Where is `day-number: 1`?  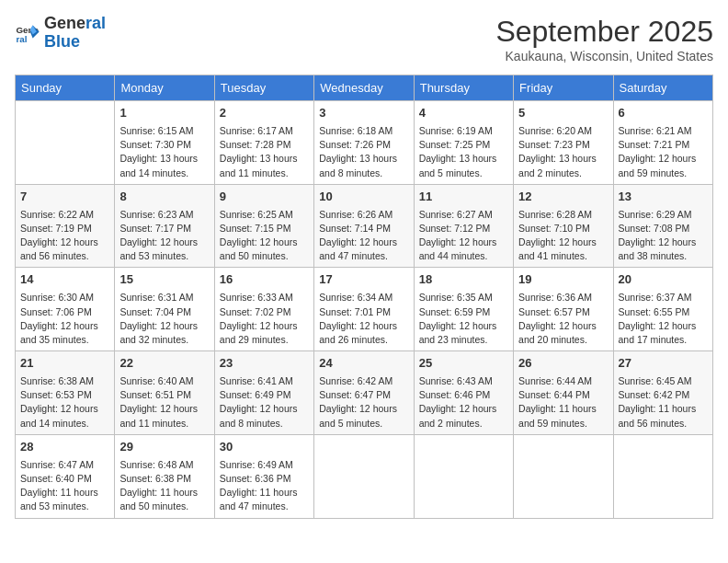
day-number: 1 is located at coordinates (164, 114).